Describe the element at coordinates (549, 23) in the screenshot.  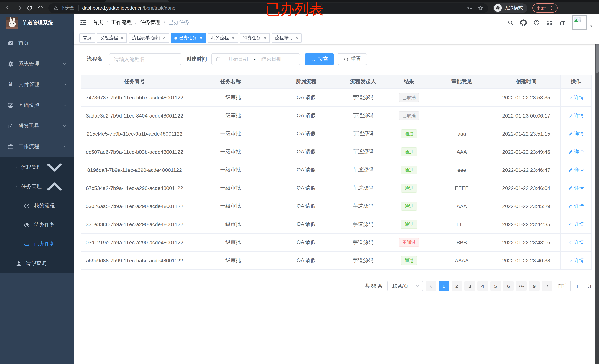
I see `fullscreen-icon` at that location.